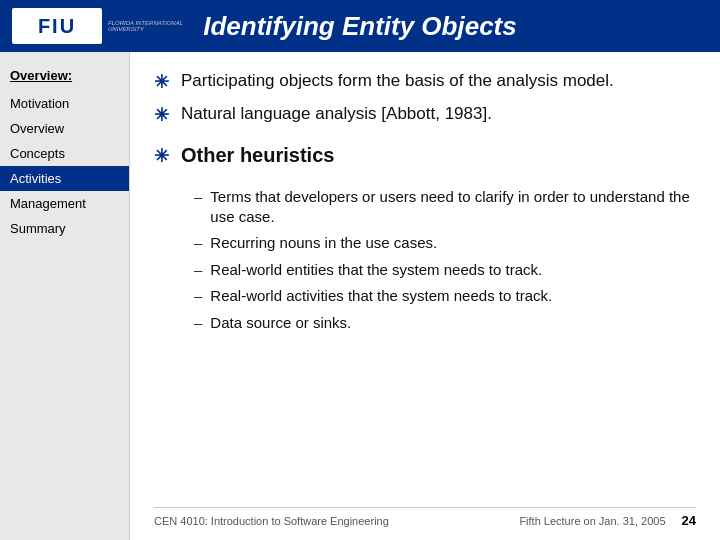 This screenshot has height=540, width=720. What do you see at coordinates (425, 160) in the screenshot?
I see `bullet-row-3: ✳ Other heuristics` at bounding box center [425, 160].